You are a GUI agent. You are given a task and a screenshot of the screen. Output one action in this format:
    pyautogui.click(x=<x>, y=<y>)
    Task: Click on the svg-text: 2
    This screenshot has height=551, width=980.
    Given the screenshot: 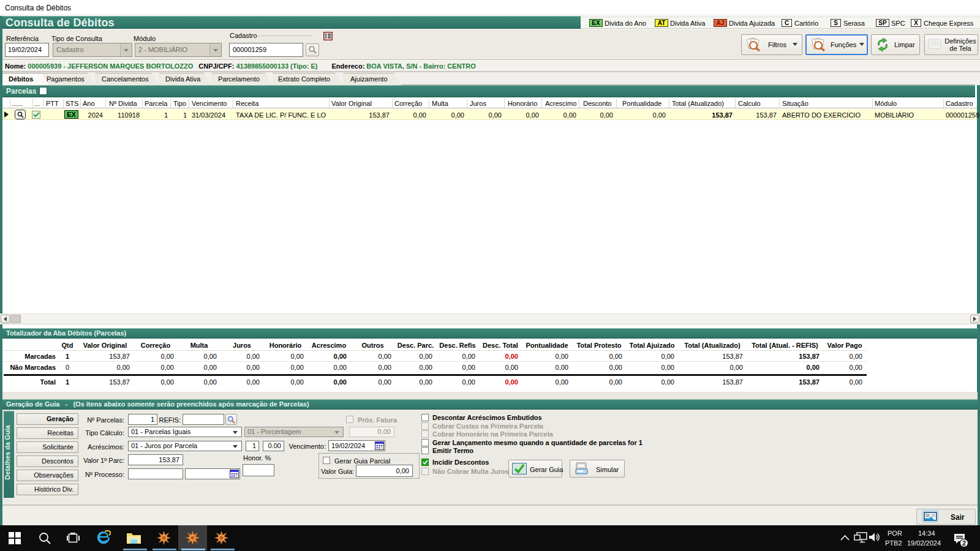 What is the action you would take?
    pyautogui.click(x=964, y=543)
    